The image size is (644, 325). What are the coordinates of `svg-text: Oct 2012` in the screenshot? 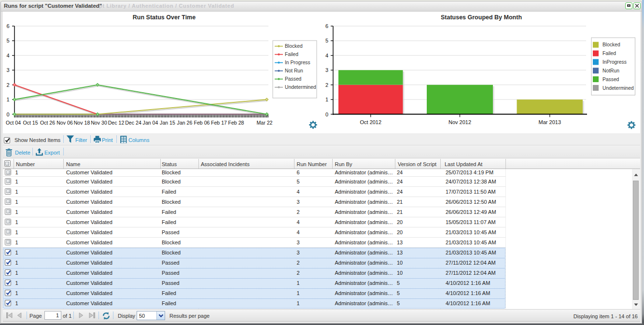 It's located at (371, 122).